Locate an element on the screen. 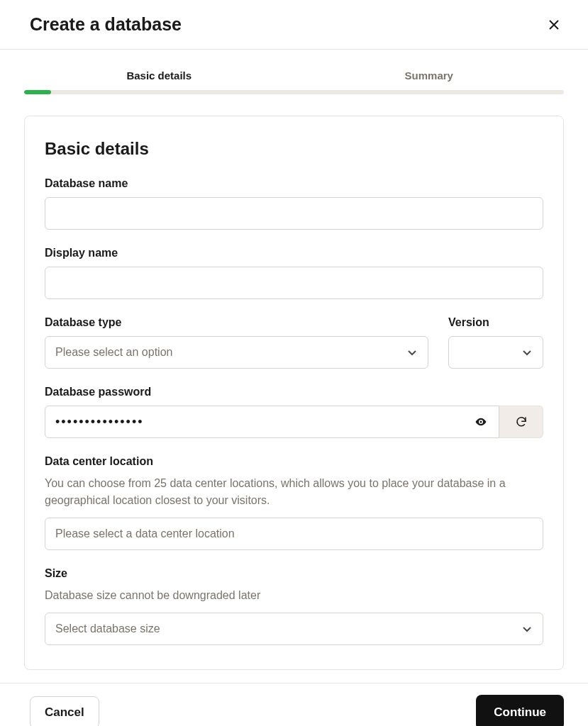  password-regenerate-button is located at coordinates (521, 422).